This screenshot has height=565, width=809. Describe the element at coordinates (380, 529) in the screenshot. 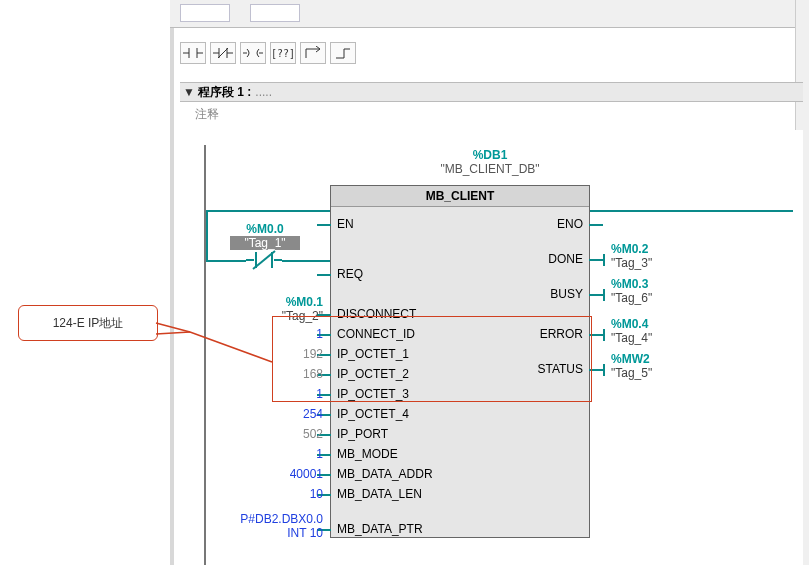

I see `fb-input-mb_data_ptr: MB_DATA_PTR` at that location.